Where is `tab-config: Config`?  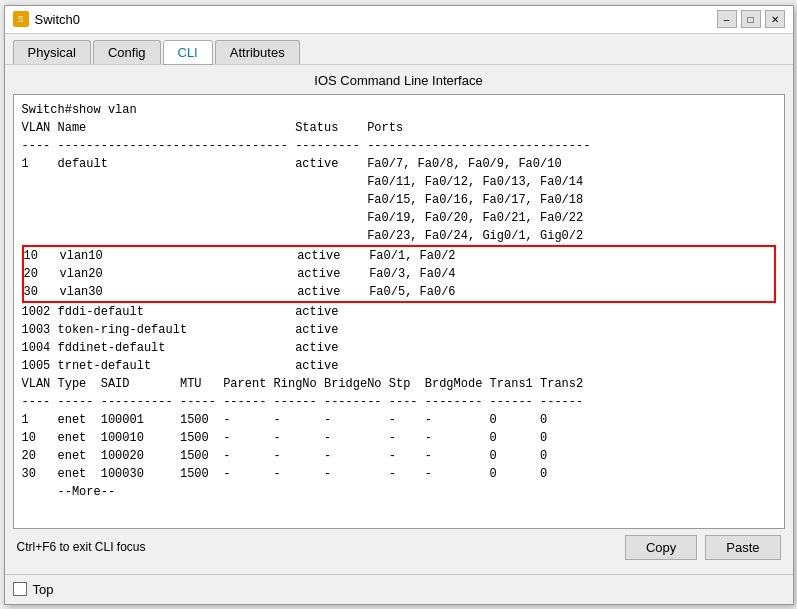
tab-config: Config is located at coordinates (127, 52).